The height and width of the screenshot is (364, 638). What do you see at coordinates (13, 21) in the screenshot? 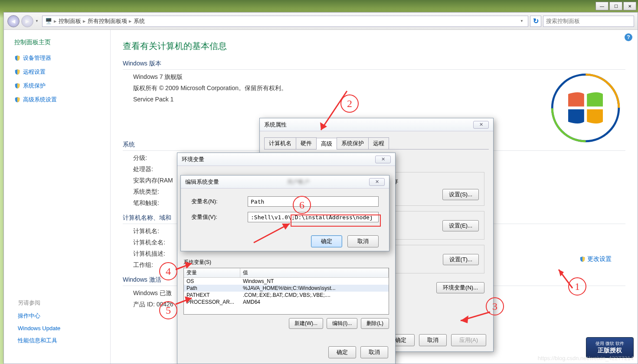
I see `back-button: ◄` at bounding box center [13, 21].